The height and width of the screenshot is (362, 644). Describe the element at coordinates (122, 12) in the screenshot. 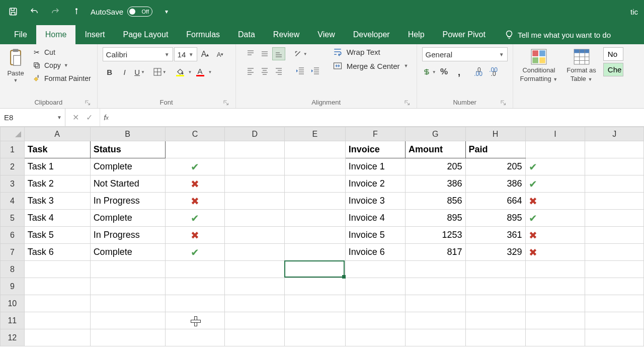

I see `autosave-toggle: AutoSave Off` at that location.